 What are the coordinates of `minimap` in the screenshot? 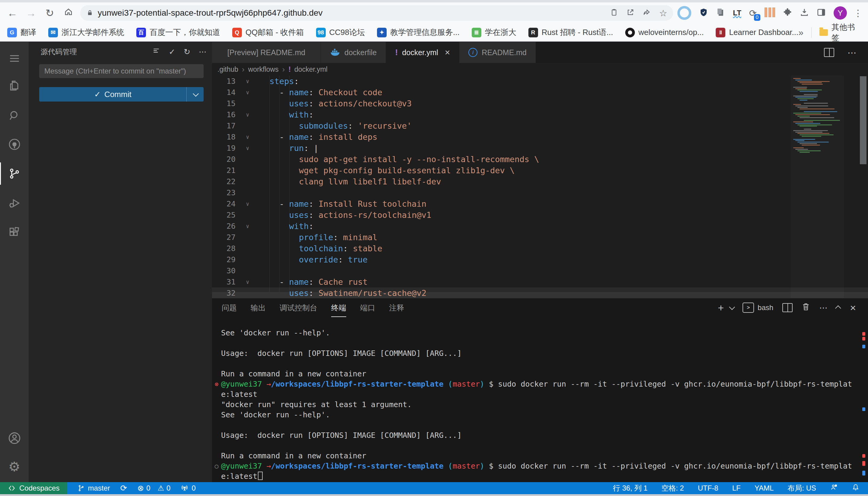 It's located at (818, 187).